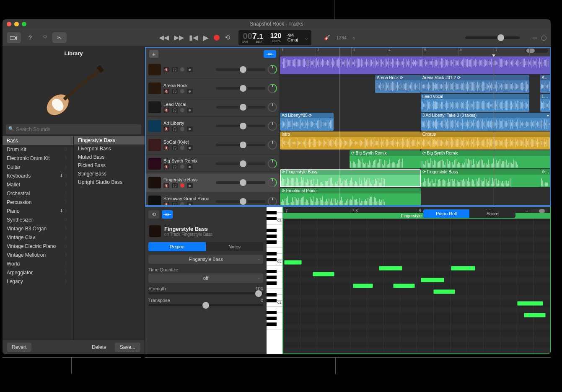 This screenshot has width=562, height=392. What do you see at coordinates (350, 197) in the screenshot?
I see `region: ⟳ Emotional Piano` at bounding box center [350, 197].